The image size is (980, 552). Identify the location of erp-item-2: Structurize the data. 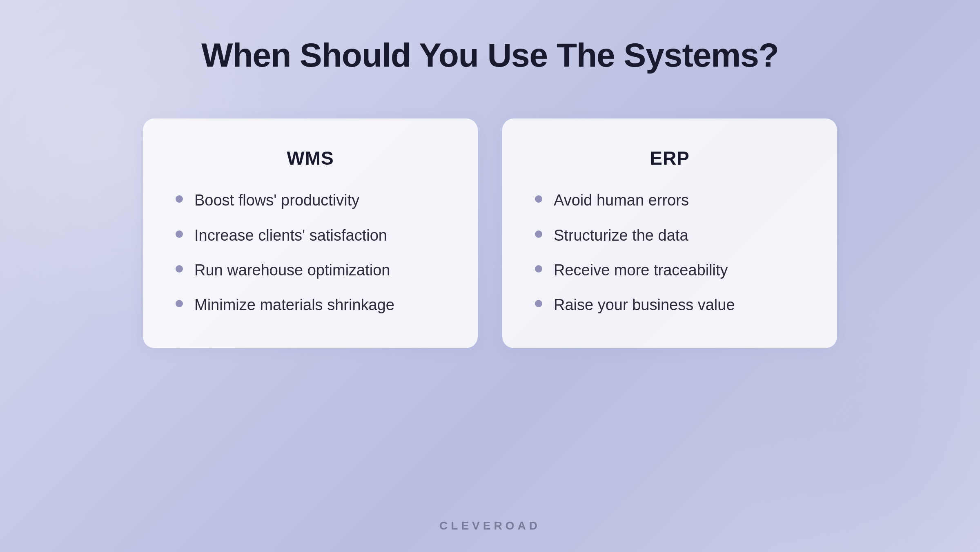
(621, 235).